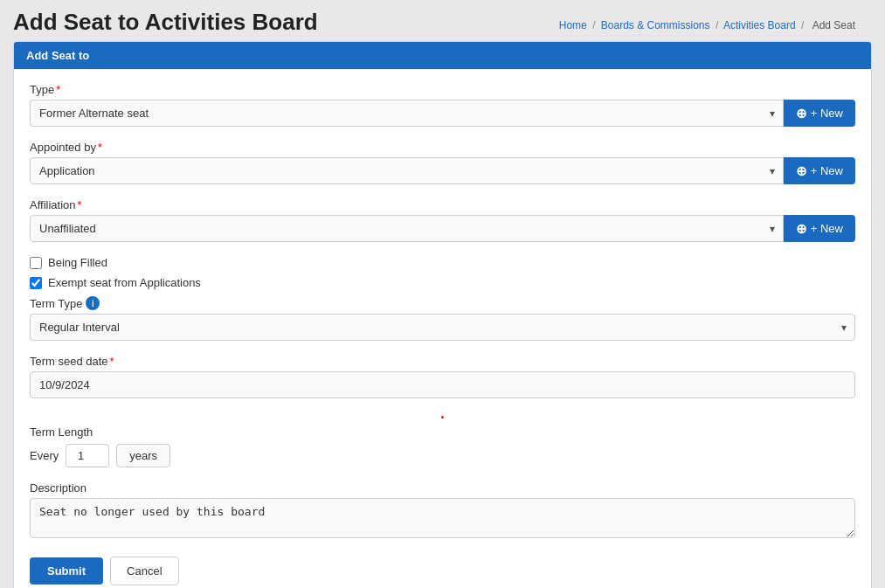 This screenshot has width=885, height=588. What do you see at coordinates (44, 456) in the screenshot?
I see `term-length-every-label: Every` at bounding box center [44, 456].